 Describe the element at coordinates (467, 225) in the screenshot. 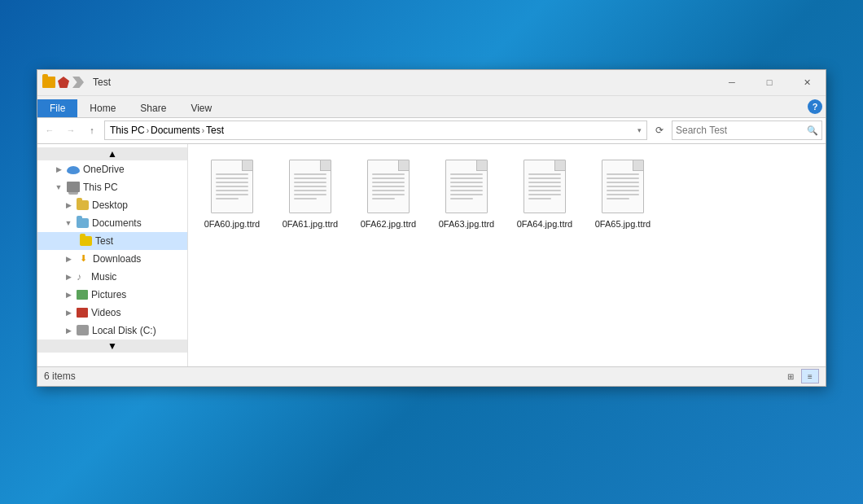

I see `file-label: 0FA63.jpg.ttrd` at that location.